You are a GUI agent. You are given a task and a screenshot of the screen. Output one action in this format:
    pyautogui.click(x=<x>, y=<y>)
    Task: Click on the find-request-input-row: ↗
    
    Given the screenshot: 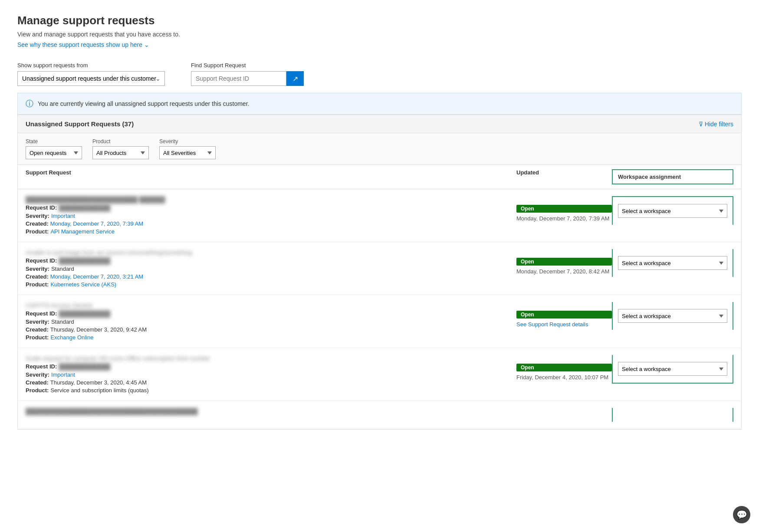 What is the action you would take?
    pyautogui.click(x=247, y=79)
    